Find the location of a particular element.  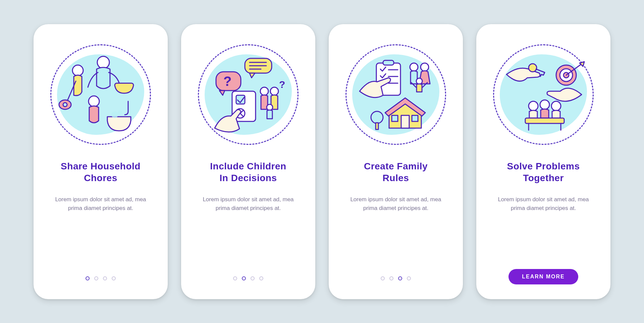

screen-title: Share Household Chores is located at coordinates (101, 172).